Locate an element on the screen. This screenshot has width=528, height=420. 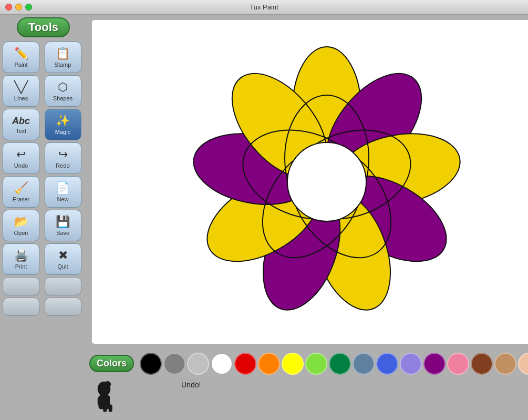
redo-icon: ↪ is located at coordinates (63, 155).